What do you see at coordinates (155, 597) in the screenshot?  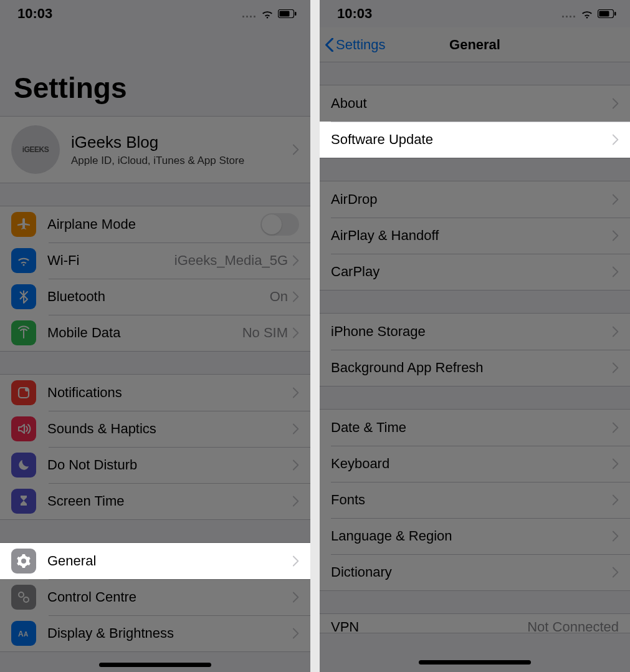 I see `control-centre-row: Control Centre` at bounding box center [155, 597].